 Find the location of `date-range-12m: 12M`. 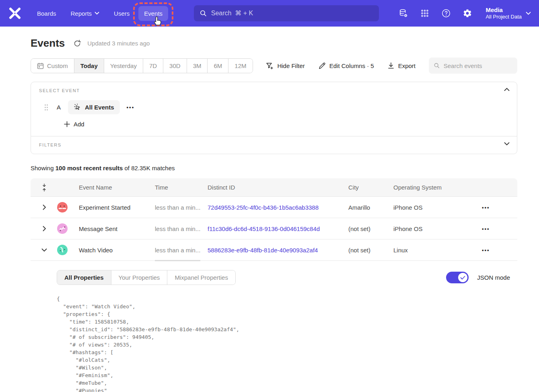

date-range-12m: 12M is located at coordinates (240, 66).